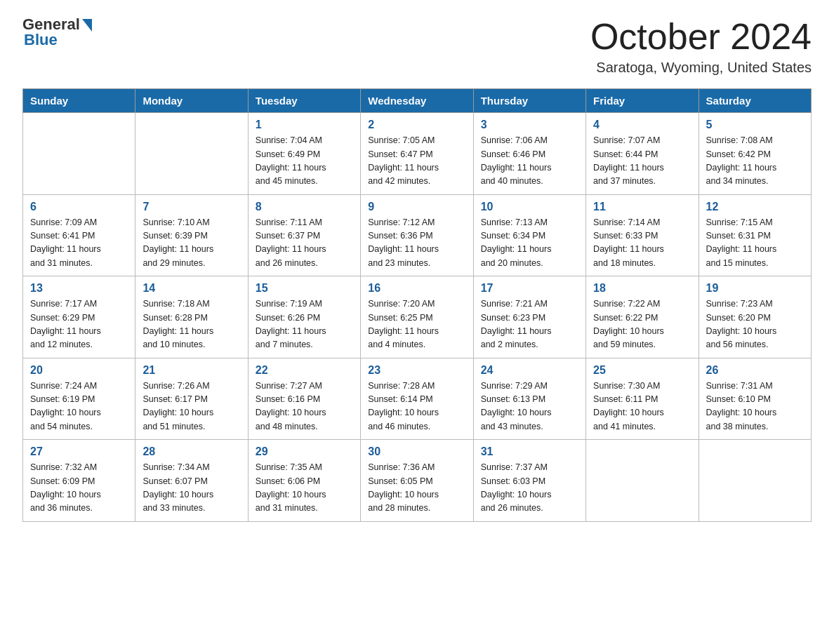 This screenshot has width=834, height=644. I want to click on calendar-cell: 25Sunrise: 7:30 AMSunset: 6:11 PMDayligh…, so click(642, 398).